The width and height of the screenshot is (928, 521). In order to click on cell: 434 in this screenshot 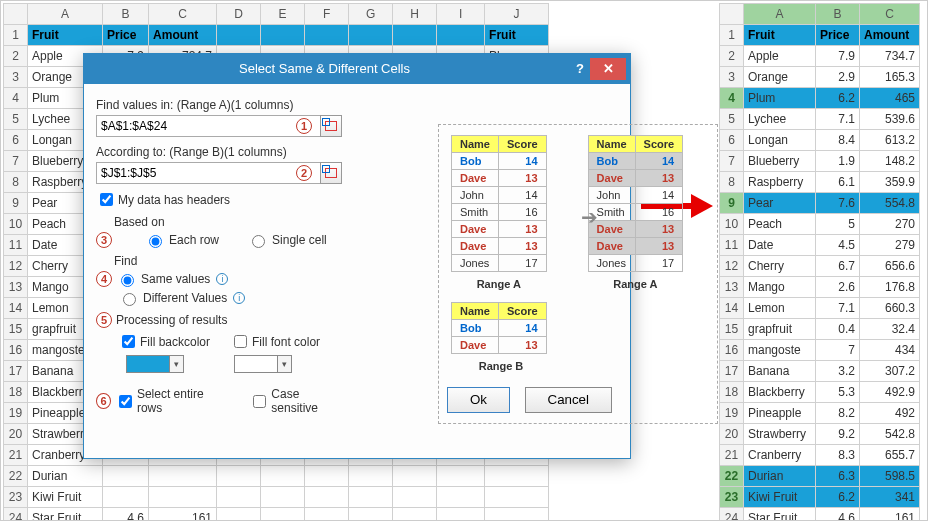, I will do `click(890, 350)`.